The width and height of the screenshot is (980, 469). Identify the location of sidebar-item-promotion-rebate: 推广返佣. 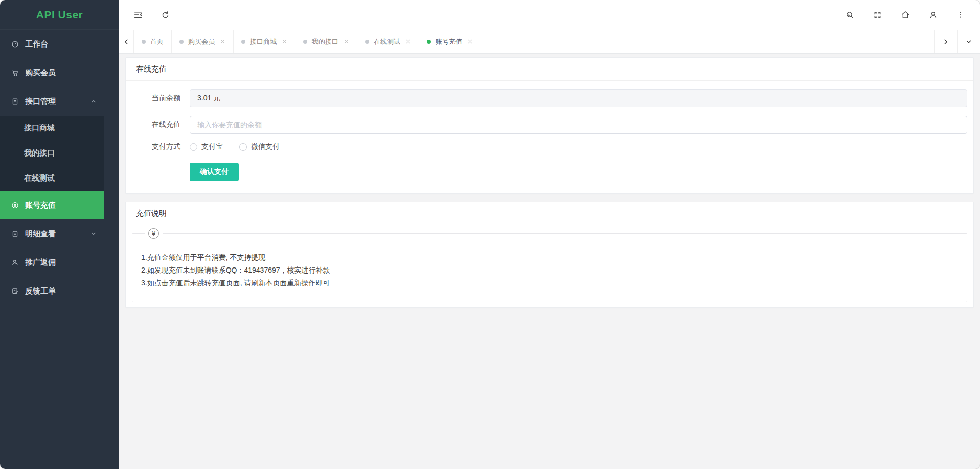
(52, 262).